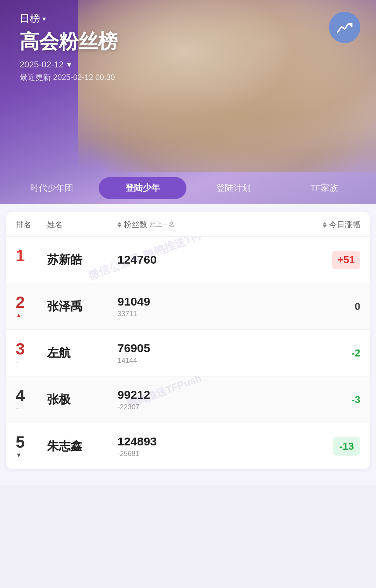 The height and width of the screenshot is (588, 376). What do you see at coordinates (213, 353) in the screenshot?
I see `fans-cell-3: 76905 14144` at bounding box center [213, 353].